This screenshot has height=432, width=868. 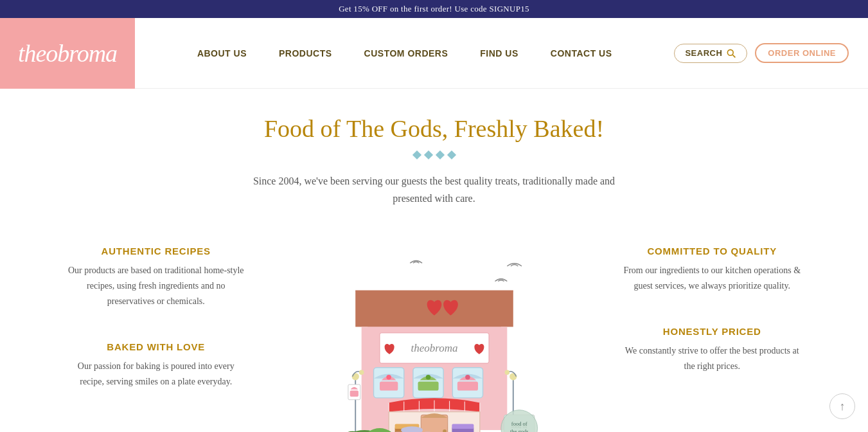 I want to click on search-button: SEARCH, so click(x=711, y=53).